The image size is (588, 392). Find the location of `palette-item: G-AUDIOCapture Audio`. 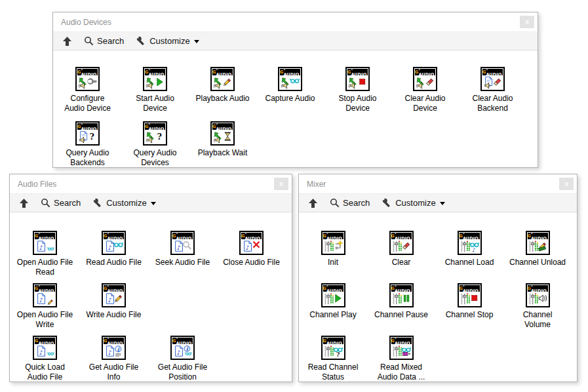

palette-item: G-AUDIOCapture Audio is located at coordinates (290, 94).